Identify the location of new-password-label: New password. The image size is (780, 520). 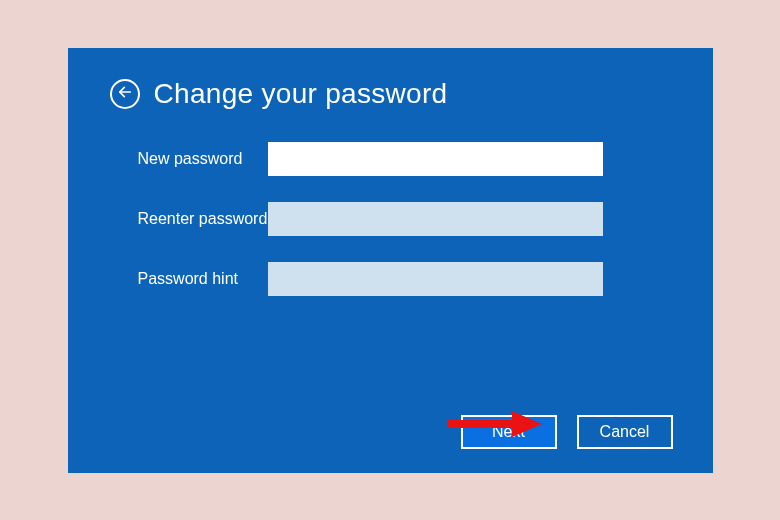
(168, 159).